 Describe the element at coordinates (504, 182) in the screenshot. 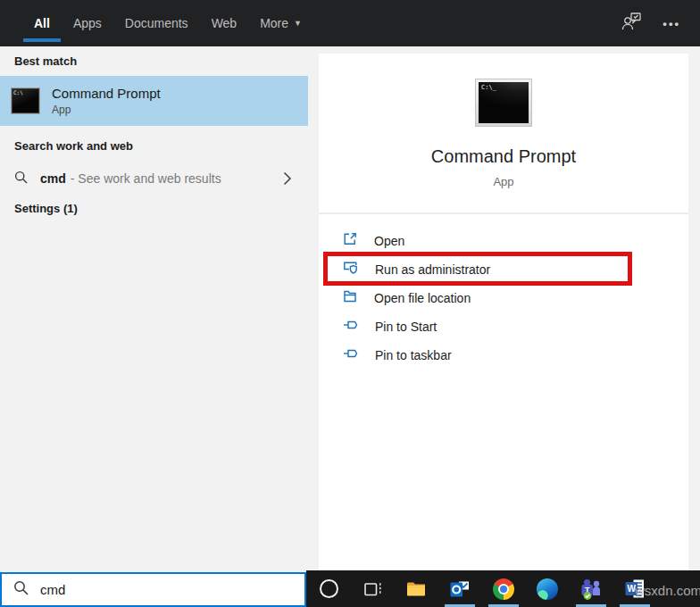

I see `preview-subtitle: App` at that location.